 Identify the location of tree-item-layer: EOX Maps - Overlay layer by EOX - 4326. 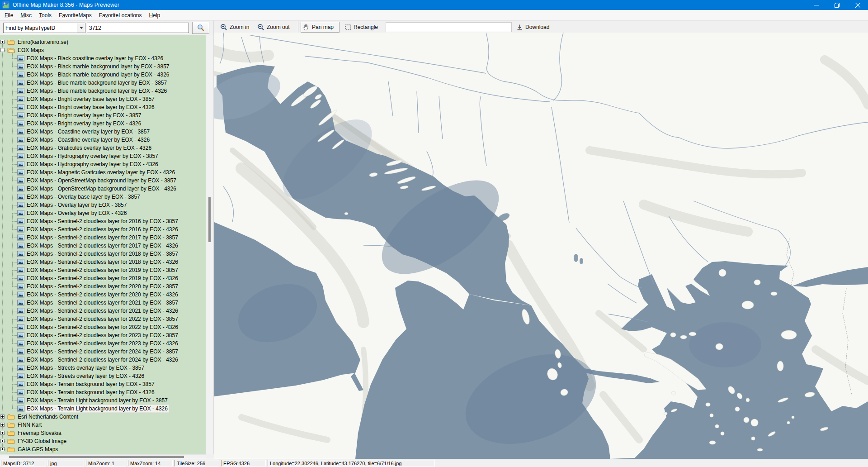
(103, 213).